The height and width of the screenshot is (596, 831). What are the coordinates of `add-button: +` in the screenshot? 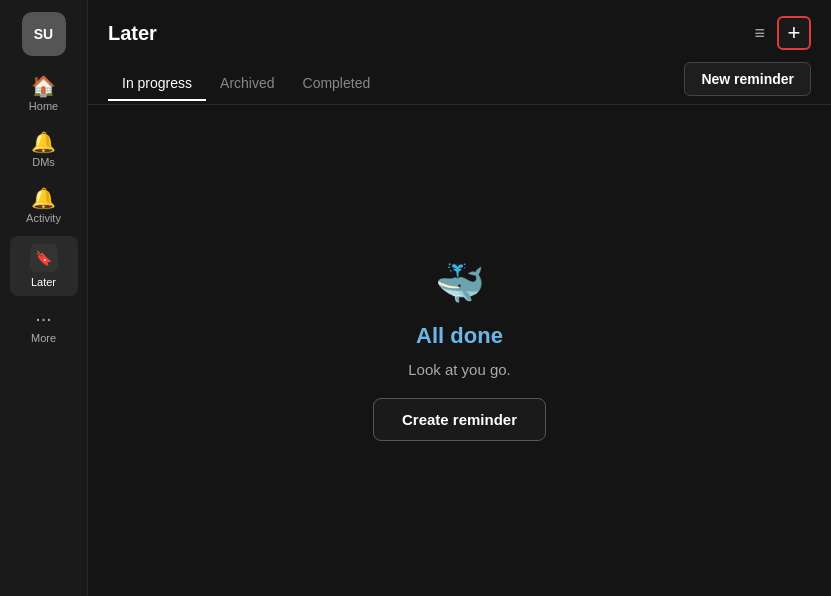 It's located at (794, 33).